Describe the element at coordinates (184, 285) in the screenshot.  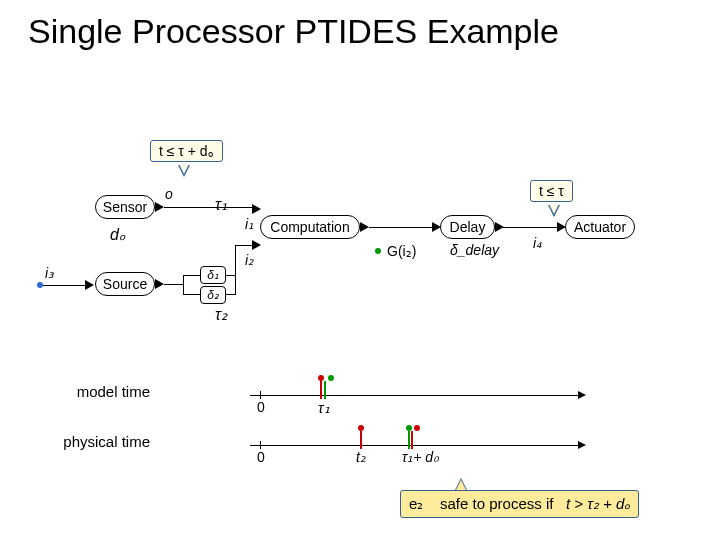
I see `wire-source-split` at that location.